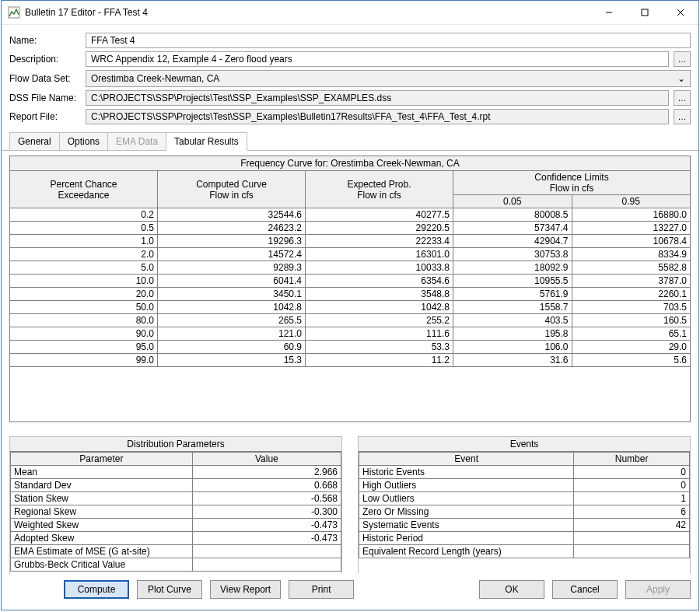 This screenshot has height=612, width=700. Describe the element at coordinates (632, 499) in the screenshot. I see `table-cell: 1` at that location.